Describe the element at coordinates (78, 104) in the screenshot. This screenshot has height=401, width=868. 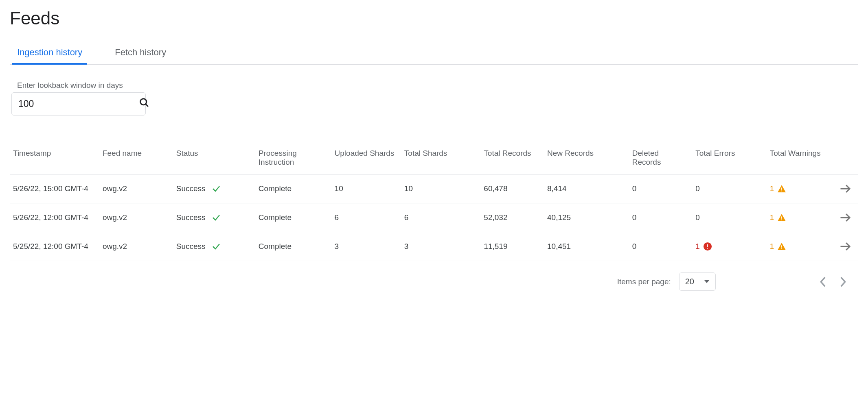
I see `lookback-input` at that location.